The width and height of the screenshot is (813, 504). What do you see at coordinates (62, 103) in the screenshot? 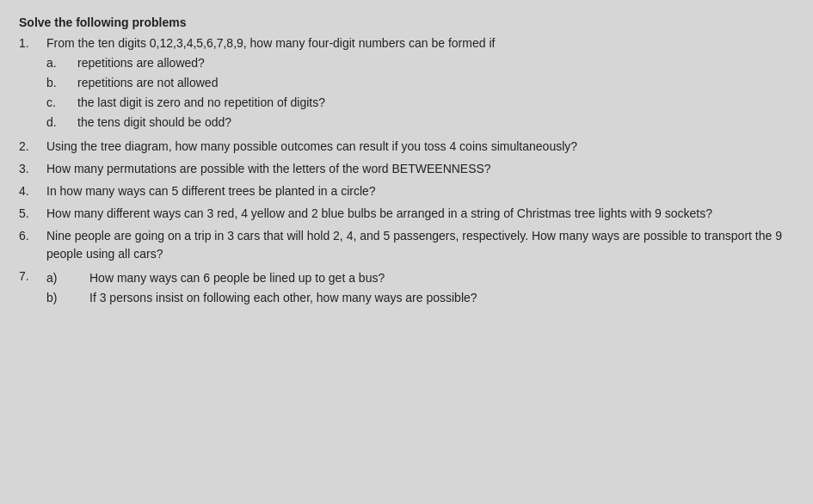
I see `sub-letter-1-2: c.` at bounding box center [62, 103].